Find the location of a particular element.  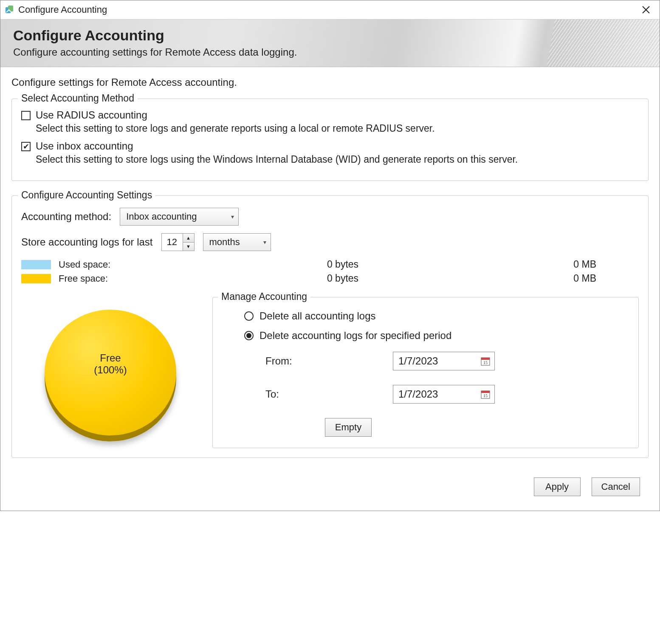

from-date-input: 1/7/2023 15 is located at coordinates (444, 361).